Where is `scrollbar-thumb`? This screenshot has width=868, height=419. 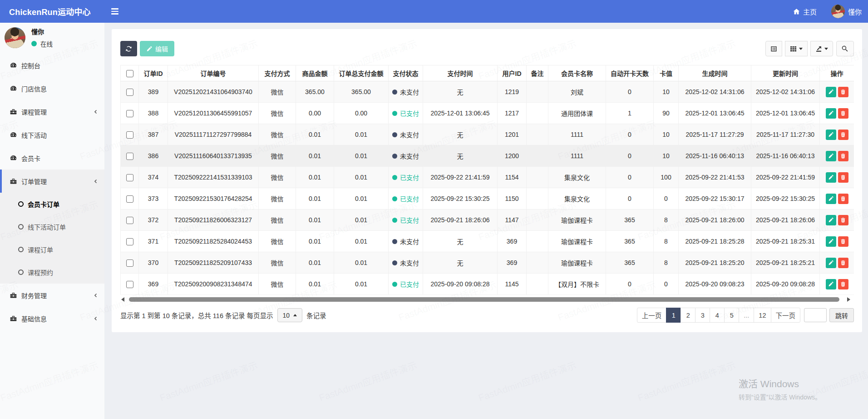
scrollbar-thumb is located at coordinates (484, 299).